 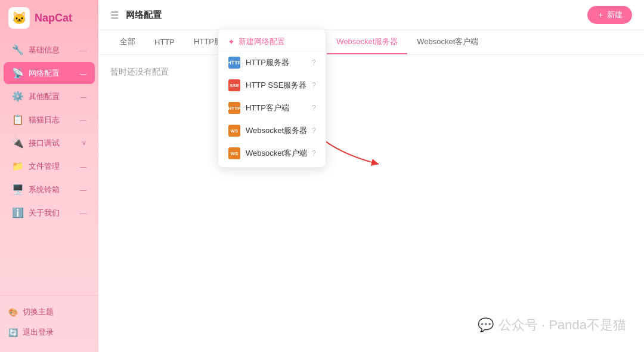 I want to click on sidebar-item-basic-info: 🔧 基础信息 —, so click(x=49, y=50).